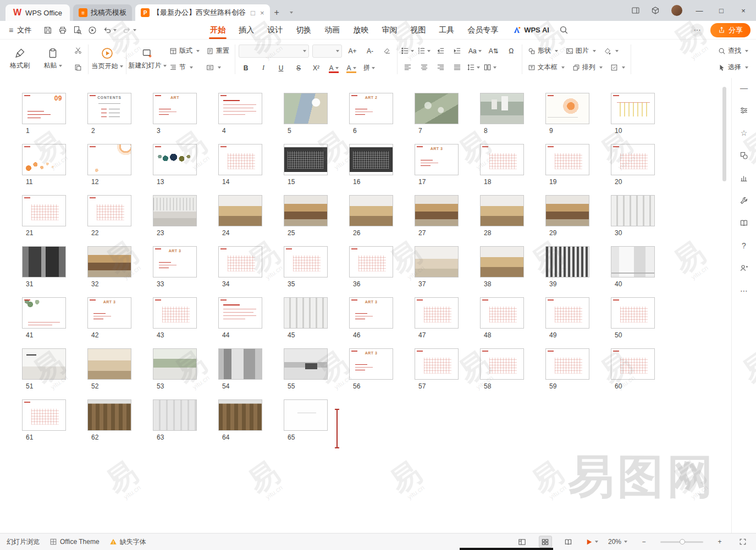 The image size is (756, 550). I want to click on clear-format-button, so click(387, 51).